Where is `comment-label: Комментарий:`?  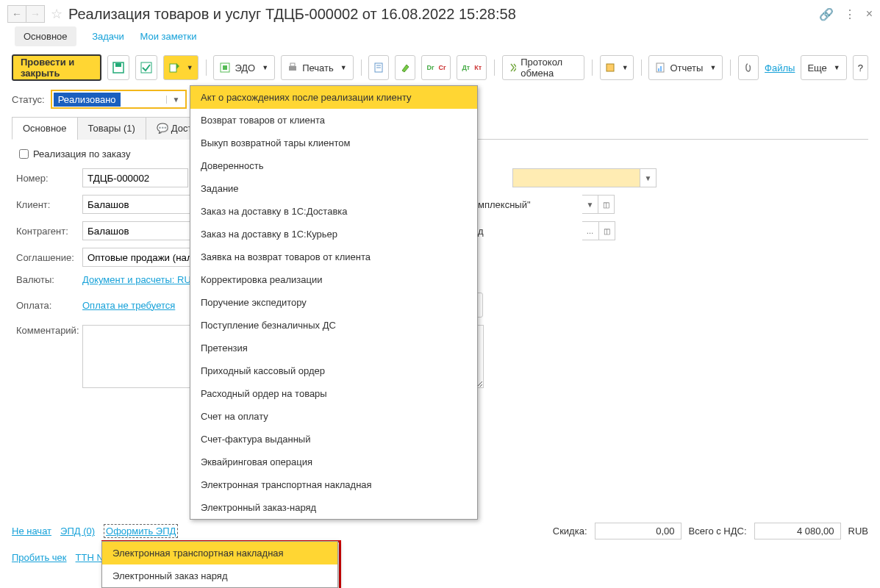 comment-label: Комментарий: is located at coordinates (49, 331).